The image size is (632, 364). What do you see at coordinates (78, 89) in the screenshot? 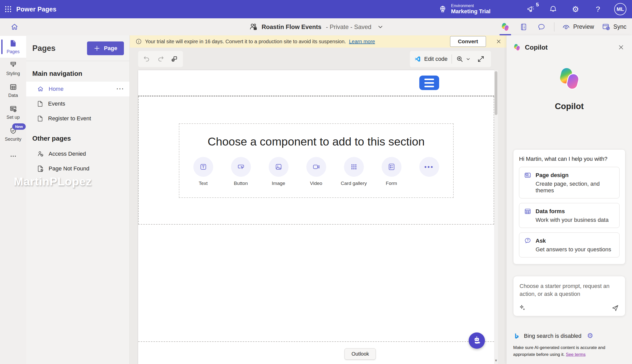
I see `page-item-home: Home ···` at bounding box center [78, 89].